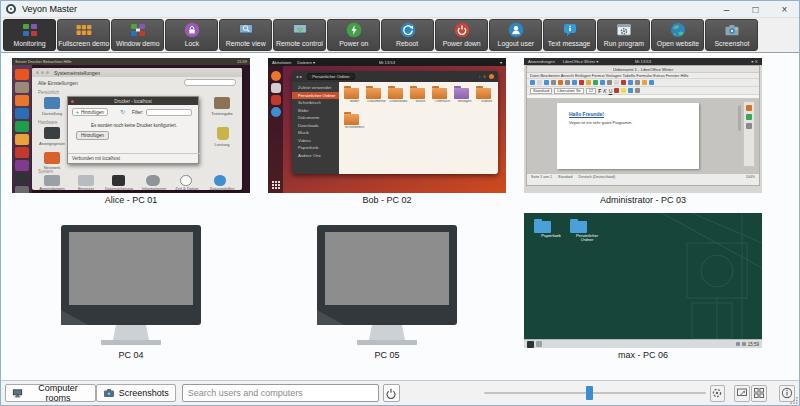 The width and height of the screenshot is (800, 406). I want to click on document-heading: Hallo Freunde!, so click(586, 114).